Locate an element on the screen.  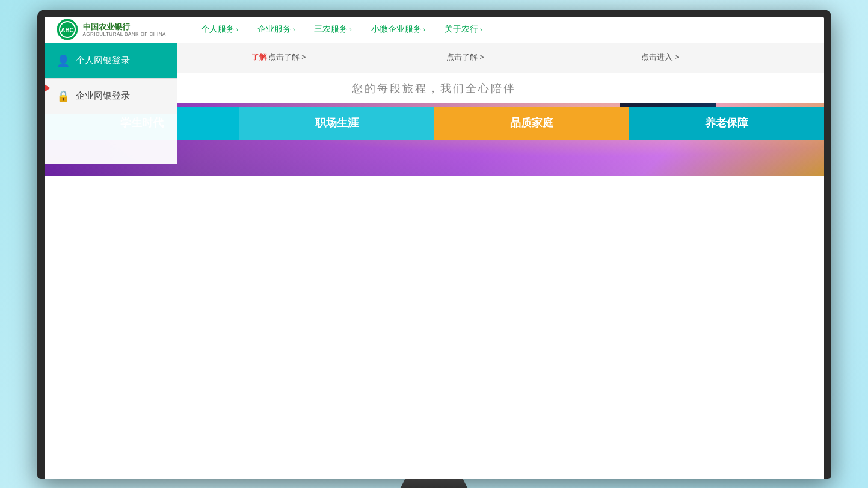
tab-elderly: 养老保障 is located at coordinates (727, 123).